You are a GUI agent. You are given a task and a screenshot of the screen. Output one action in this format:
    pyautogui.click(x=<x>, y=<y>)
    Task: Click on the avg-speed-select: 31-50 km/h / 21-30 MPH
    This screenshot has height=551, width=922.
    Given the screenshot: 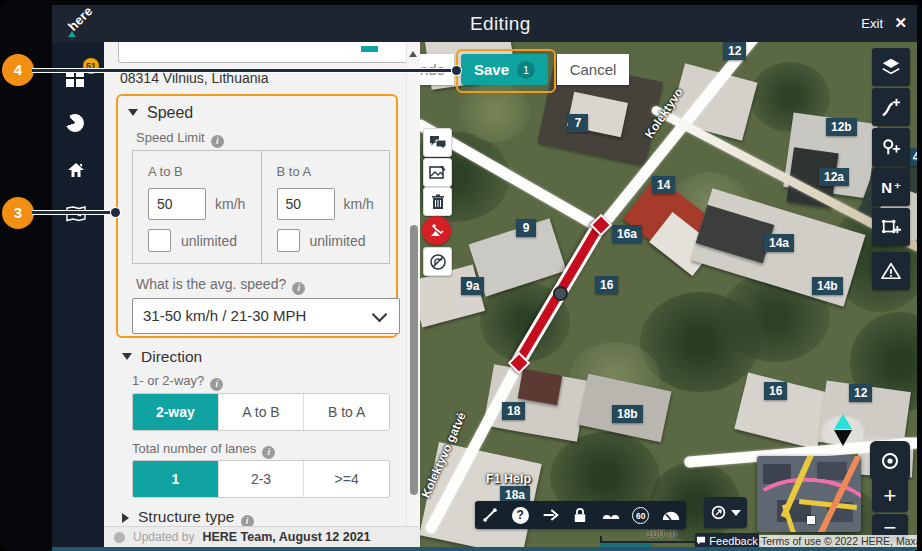 What is the action you would take?
    pyautogui.click(x=266, y=316)
    